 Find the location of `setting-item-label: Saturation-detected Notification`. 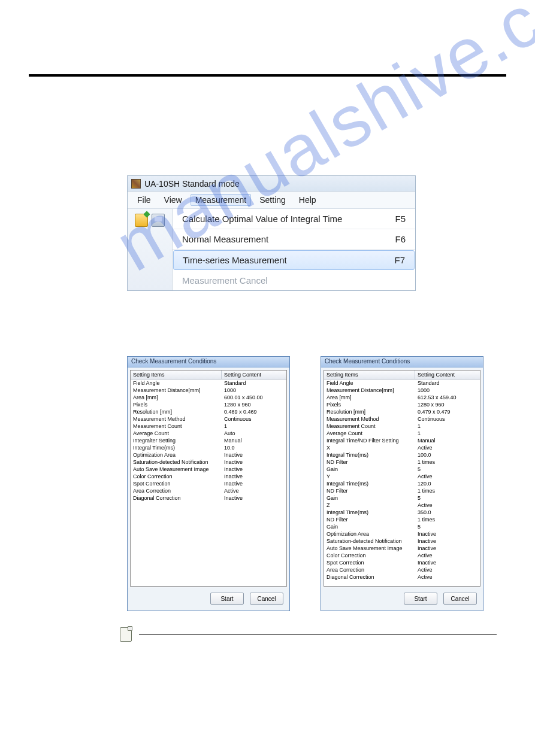

setting-item-label: Saturation-detected Notification is located at coordinates (176, 462).